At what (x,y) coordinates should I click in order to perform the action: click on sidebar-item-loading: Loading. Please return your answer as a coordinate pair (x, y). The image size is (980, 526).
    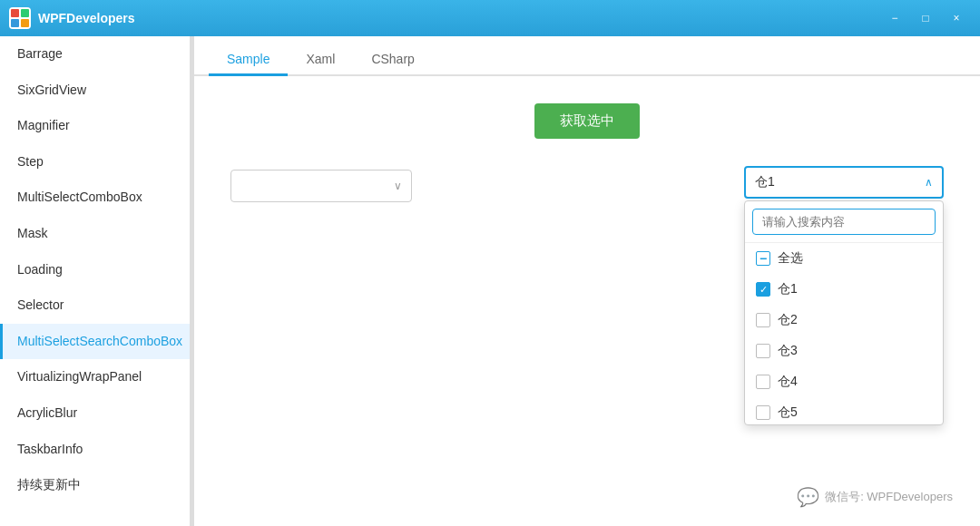
    Looking at the image, I should click on (94, 270).